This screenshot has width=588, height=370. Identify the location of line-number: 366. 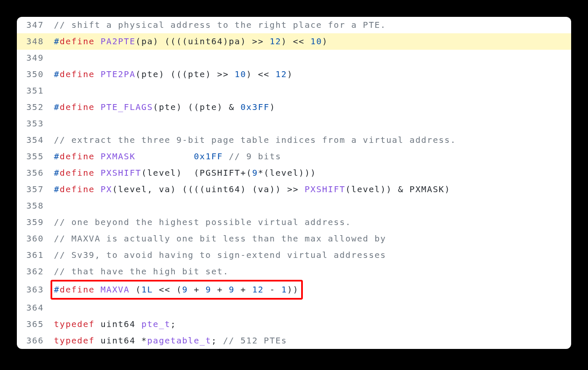
(35, 341).